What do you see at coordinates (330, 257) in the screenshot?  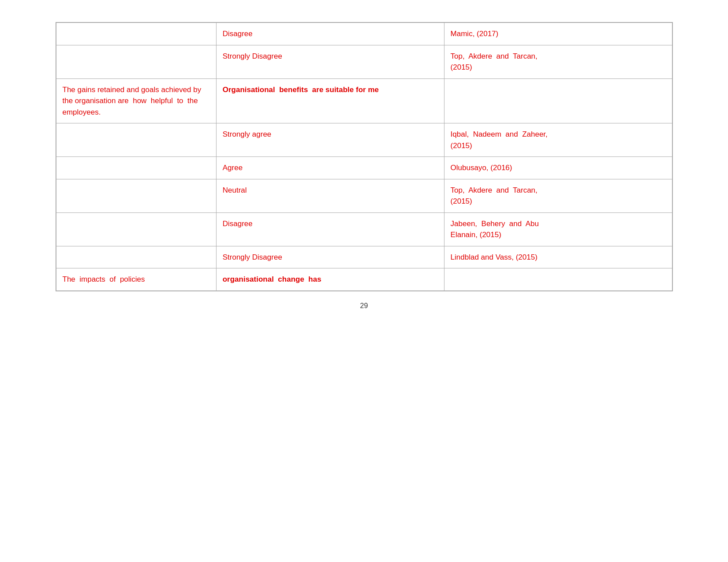 I see `cell-col2-row8: Strongly Disagree` at bounding box center [330, 257].